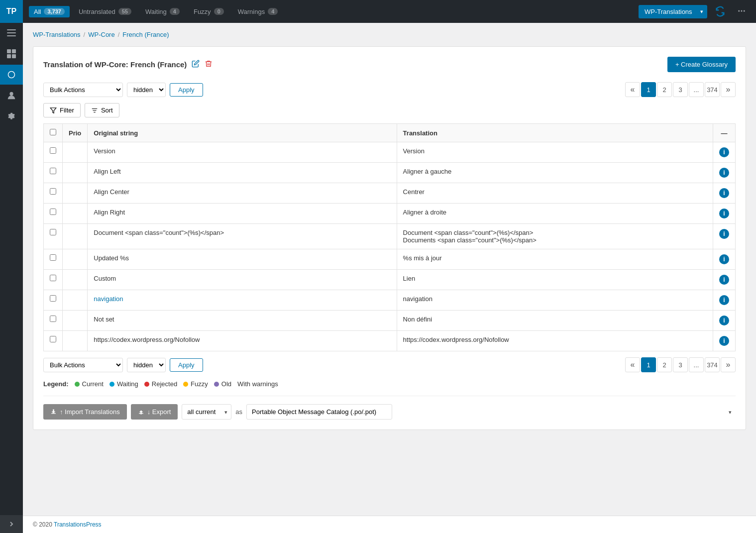 The width and height of the screenshot is (756, 533). What do you see at coordinates (124, 384) in the screenshot?
I see `legend-waiting: Waiting` at bounding box center [124, 384].